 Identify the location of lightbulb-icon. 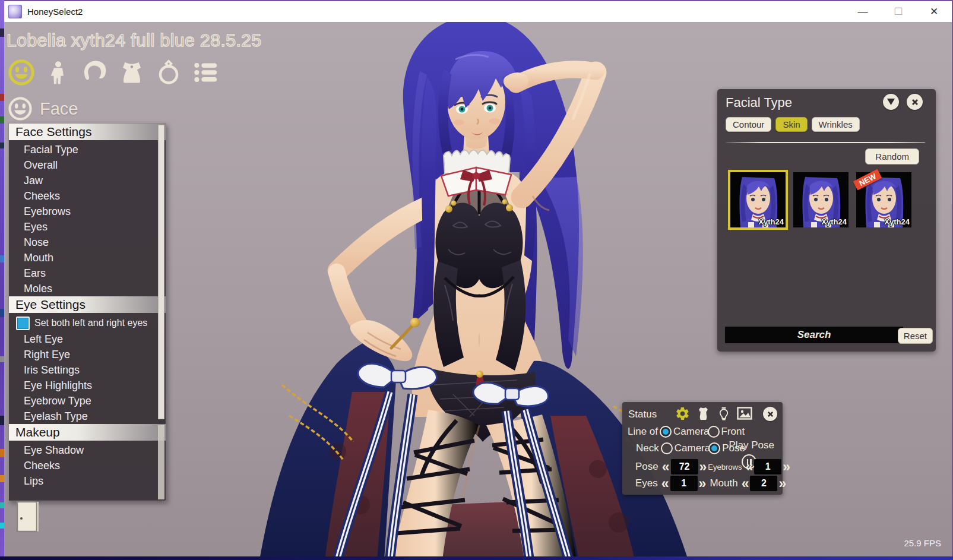
(724, 413).